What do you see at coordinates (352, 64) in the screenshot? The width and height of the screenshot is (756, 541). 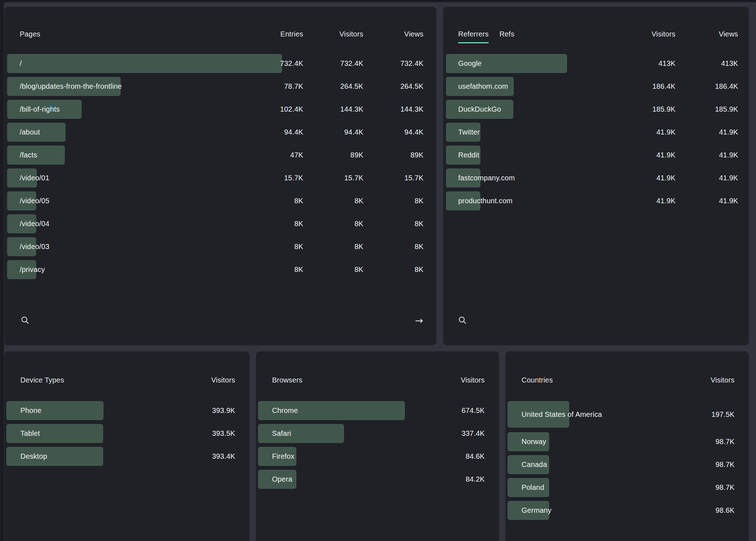 I see `row-value: 732.4K` at bounding box center [352, 64].